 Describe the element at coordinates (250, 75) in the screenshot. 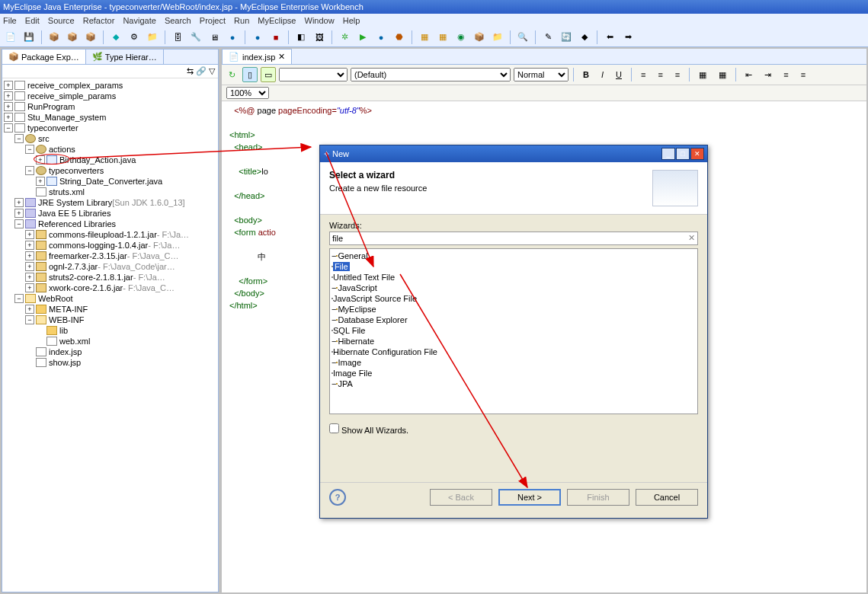

I see `split-h-icon: ▯` at that location.